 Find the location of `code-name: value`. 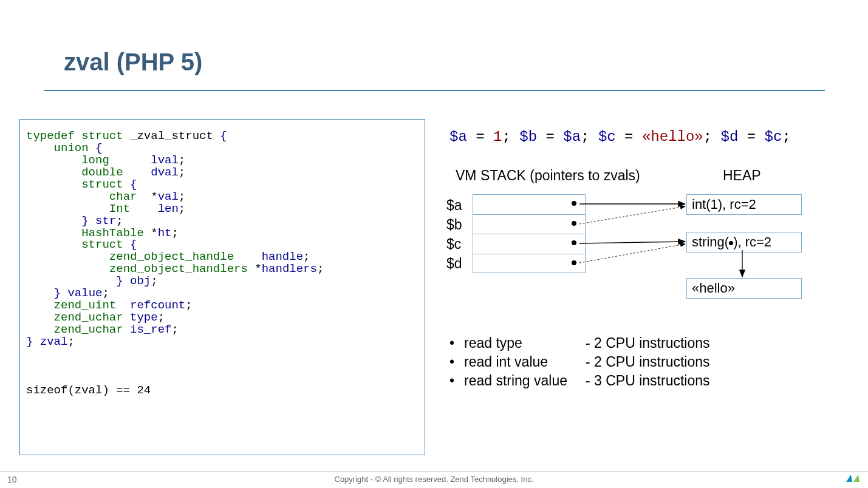

code-name: value is located at coordinates (85, 293).